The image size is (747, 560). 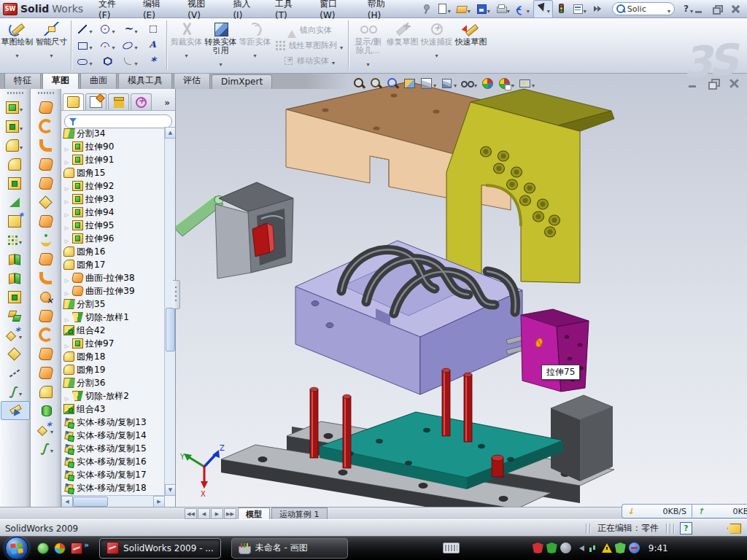 What do you see at coordinates (646, 9) in the screenshot?
I see `search-input: Solic` at bounding box center [646, 9].